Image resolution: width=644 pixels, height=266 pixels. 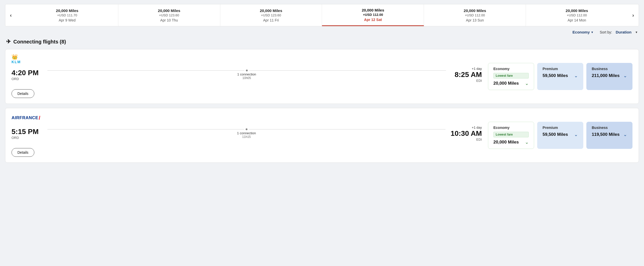 I want to click on fare-box-1-premium: Premium 59,500 Miles ⌄, so click(x=560, y=135).